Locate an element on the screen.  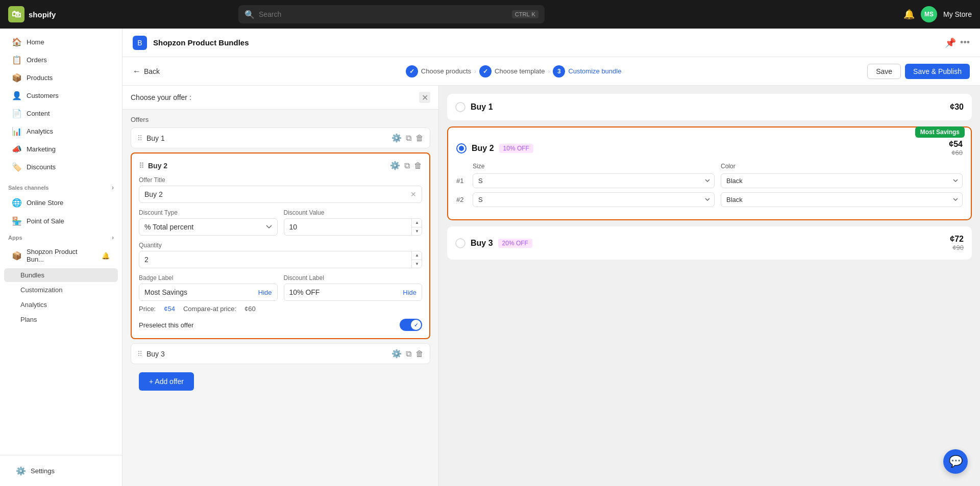
sidebar: 🏠 Home 📋 Orders 📦 Products 👤 Customers 📄… is located at coordinates (61, 257).